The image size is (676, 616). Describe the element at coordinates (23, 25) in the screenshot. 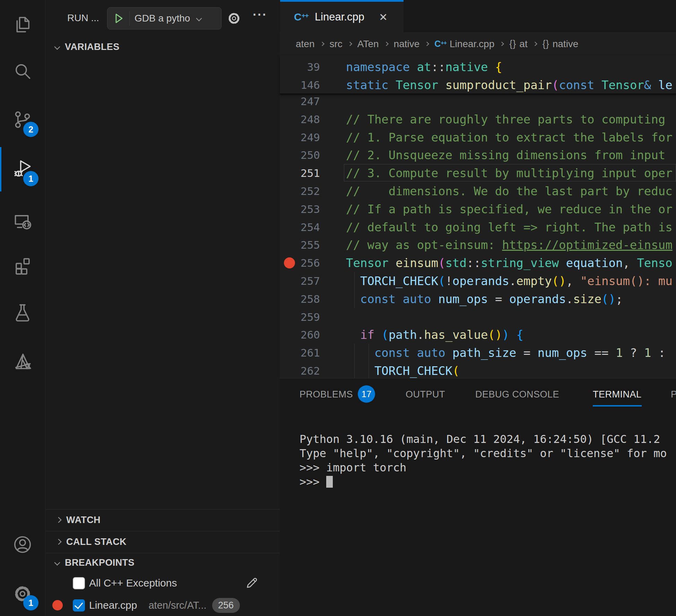

I see `explorer-icon` at that location.